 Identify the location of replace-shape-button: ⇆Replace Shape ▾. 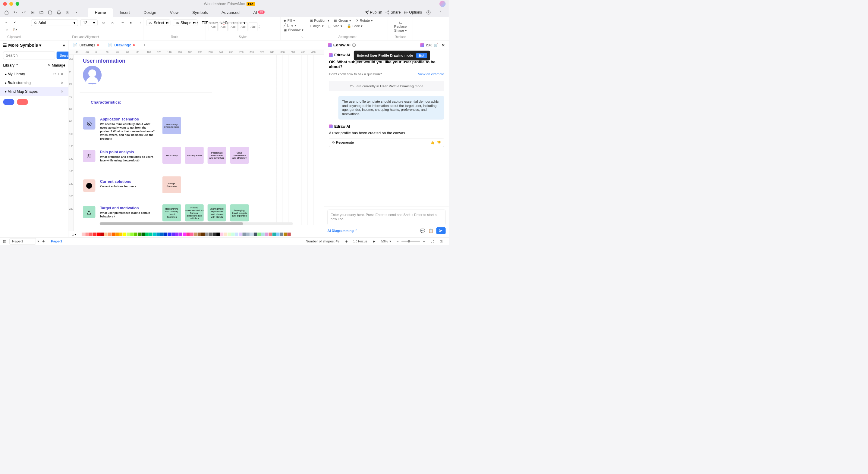
(401, 27).